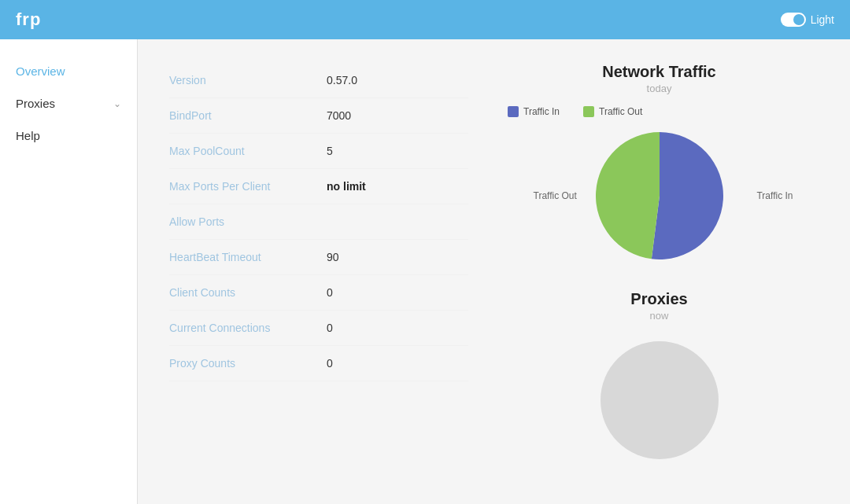  I want to click on info-row: Proxy Counts0, so click(319, 363).